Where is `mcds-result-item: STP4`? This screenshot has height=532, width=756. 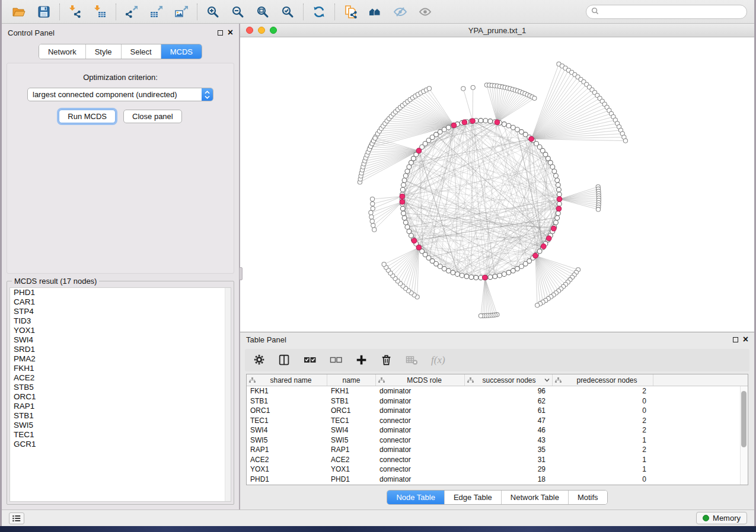
mcds-result-item: STP4 is located at coordinates (120, 312).